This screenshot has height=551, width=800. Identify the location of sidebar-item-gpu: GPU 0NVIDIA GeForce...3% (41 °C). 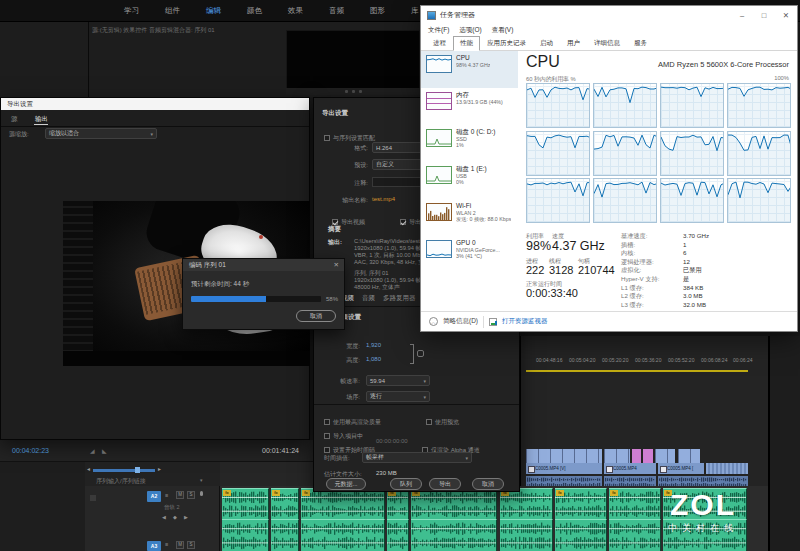
(470, 254).